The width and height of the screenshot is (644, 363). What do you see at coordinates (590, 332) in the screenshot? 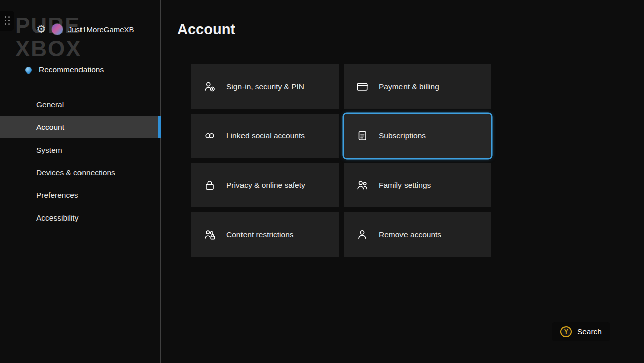
I see `search-label: Search` at bounding box center [590, 332].